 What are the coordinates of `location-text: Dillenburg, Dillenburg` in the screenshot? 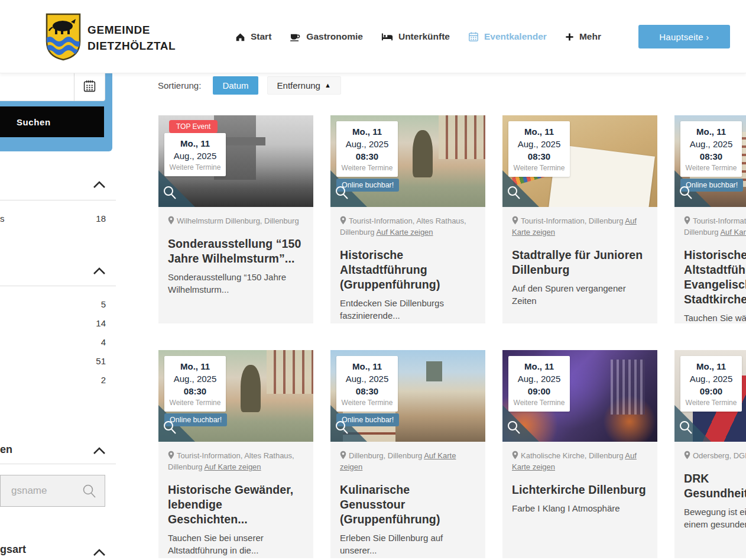 It's located at (385, 455).